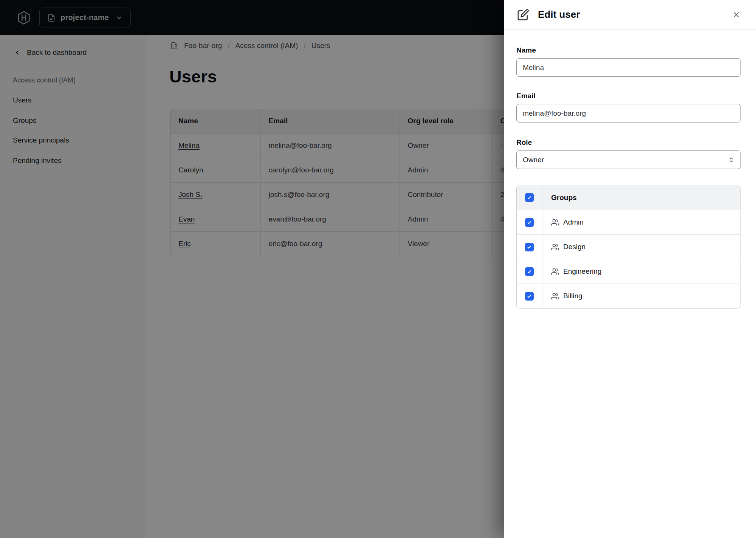  I want to click on group-row-admin: Admin, so click(629, 222).